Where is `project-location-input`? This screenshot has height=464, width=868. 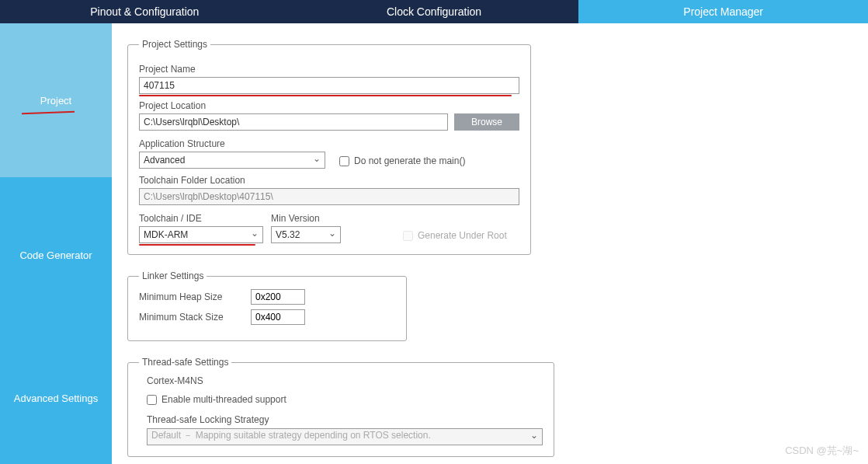
project-location-input is located at coordinates (293, 122).